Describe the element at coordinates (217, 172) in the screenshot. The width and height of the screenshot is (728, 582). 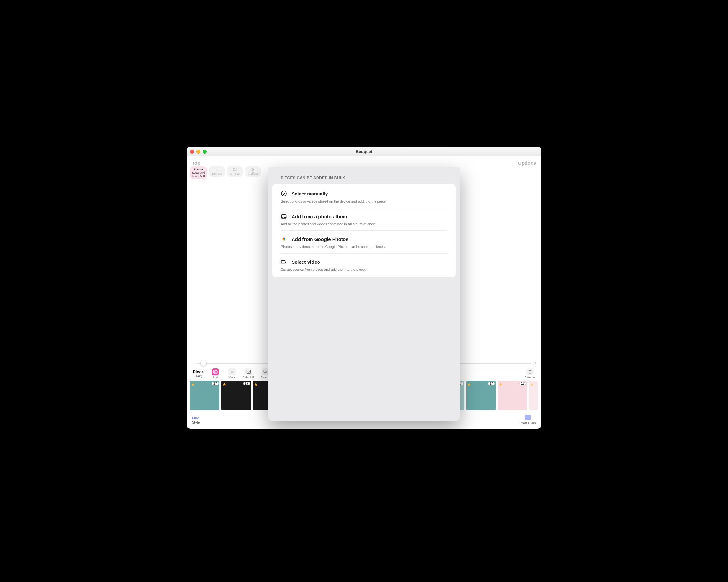
I see `step-image: 1.Image` at that location.